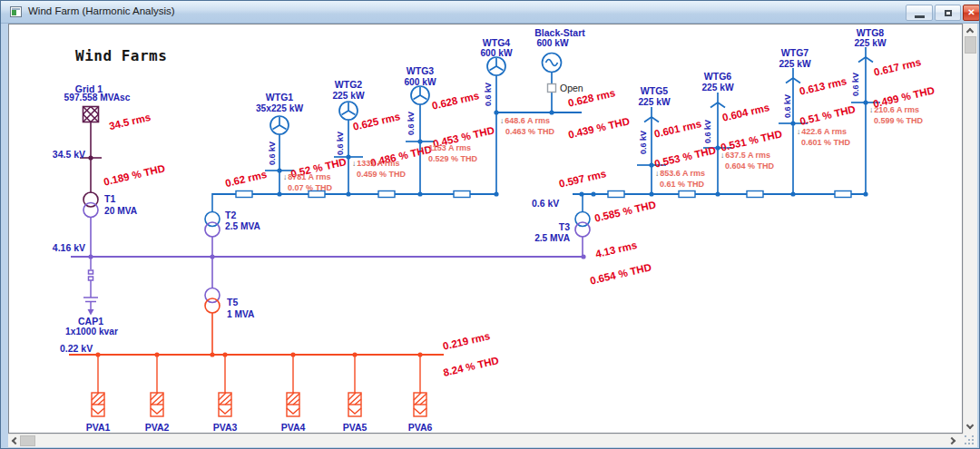 This screenshot has height=449, width=980. Describe the element at coordinates (488, 94) in the screenshot. I see `wtg4-kv-label: 0.6 kV` at that location.